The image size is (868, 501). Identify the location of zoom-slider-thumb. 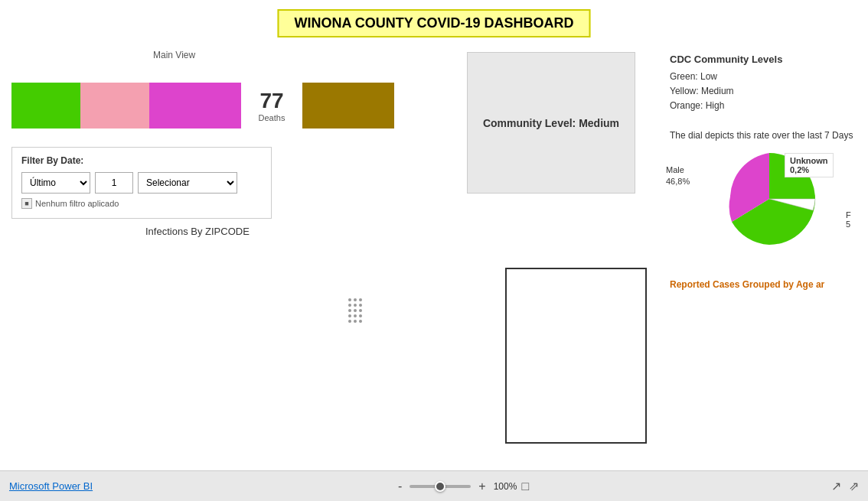
(440, 486).